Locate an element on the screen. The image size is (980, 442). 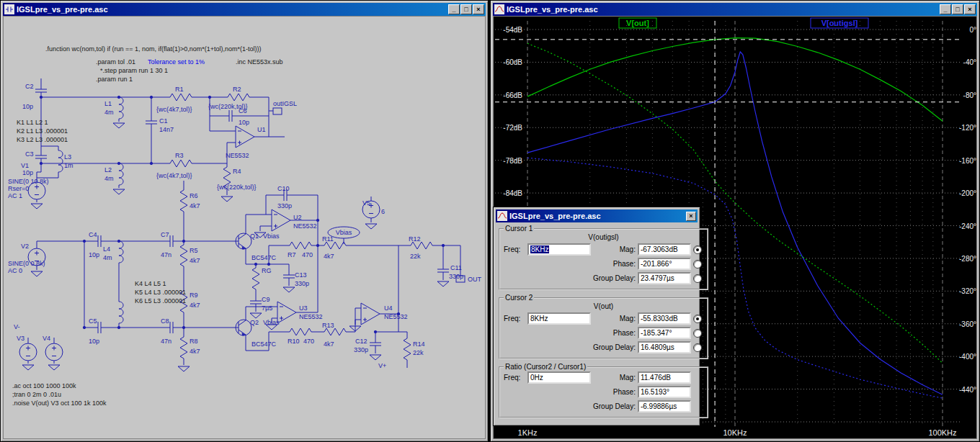
cursor1-group-delay-value: 23.4797µs is located at coordinates (664, 278).